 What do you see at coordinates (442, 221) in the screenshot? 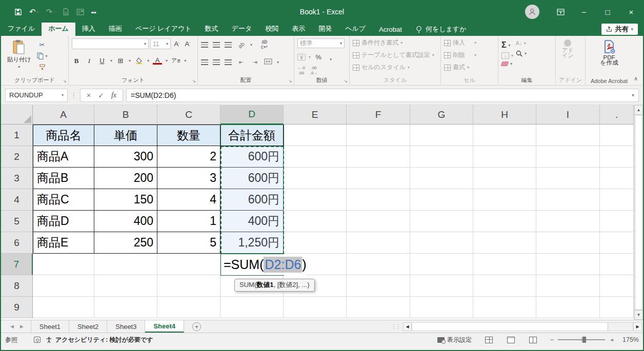
I see `cell-G5` at bounding box center [442, 221].